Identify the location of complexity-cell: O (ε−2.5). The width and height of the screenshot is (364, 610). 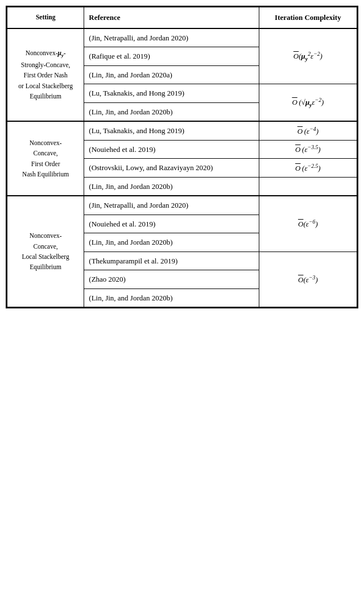
(308, 168).